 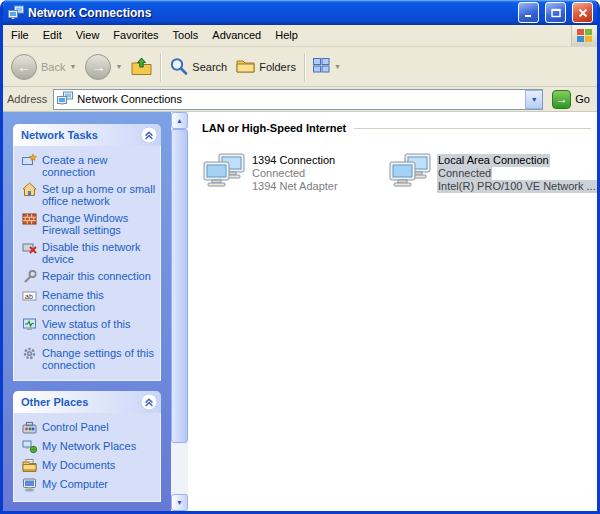 I want to click on my-computer-icon, so click(x=30, y=484).